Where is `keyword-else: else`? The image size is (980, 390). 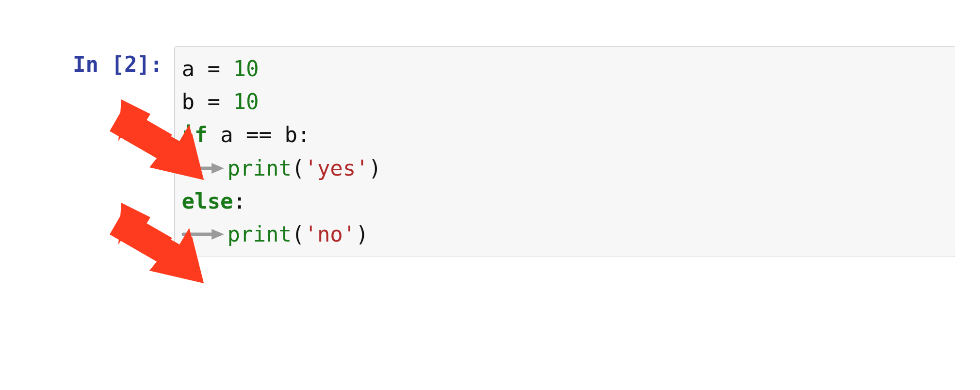
keyword-else: else is located at coordinates (207, 201).